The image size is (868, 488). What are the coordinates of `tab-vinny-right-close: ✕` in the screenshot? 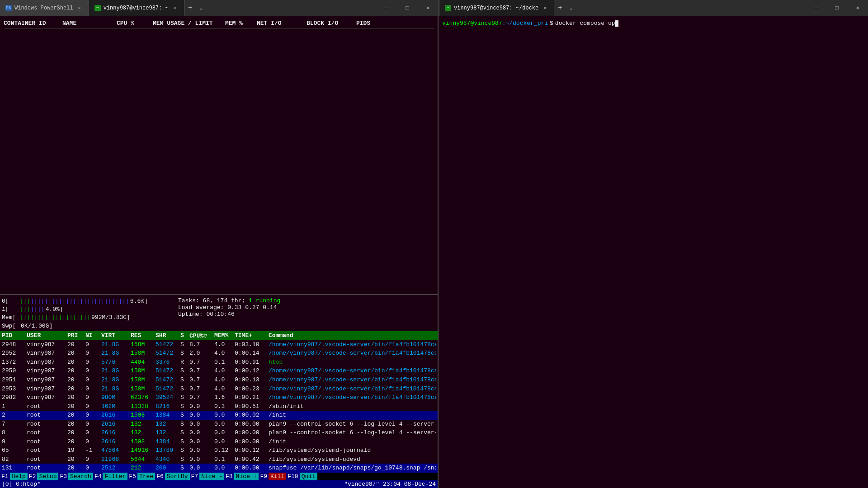 It's located at (545, 8).